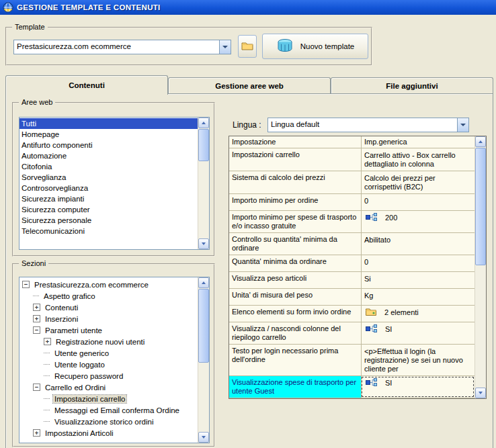 The image size is (496, 448). Describe the element at coordinates (391, 218) in the screenshot. I see `setting-value-text: 200` at that location.